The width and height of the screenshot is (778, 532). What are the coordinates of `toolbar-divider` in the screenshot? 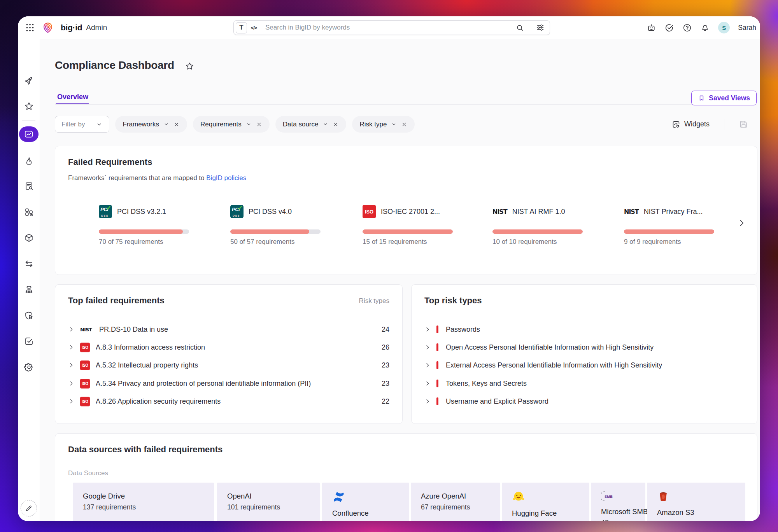 It's located at (724, 124).